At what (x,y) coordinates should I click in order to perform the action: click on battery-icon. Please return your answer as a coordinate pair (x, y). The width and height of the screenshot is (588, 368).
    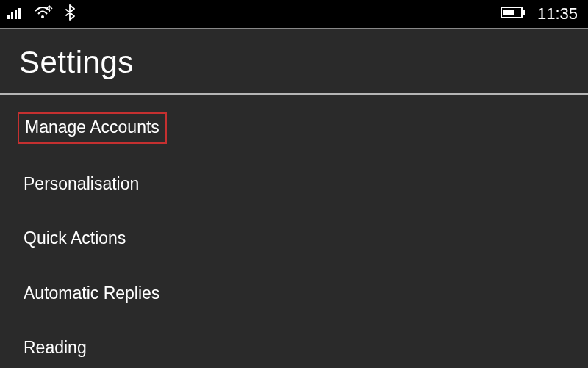
    Looking at the image, I should click on (513, 14).